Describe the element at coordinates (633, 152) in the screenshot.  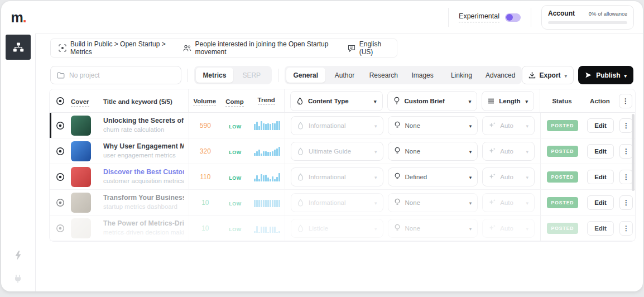
I see `table-scrollbar` at that location.